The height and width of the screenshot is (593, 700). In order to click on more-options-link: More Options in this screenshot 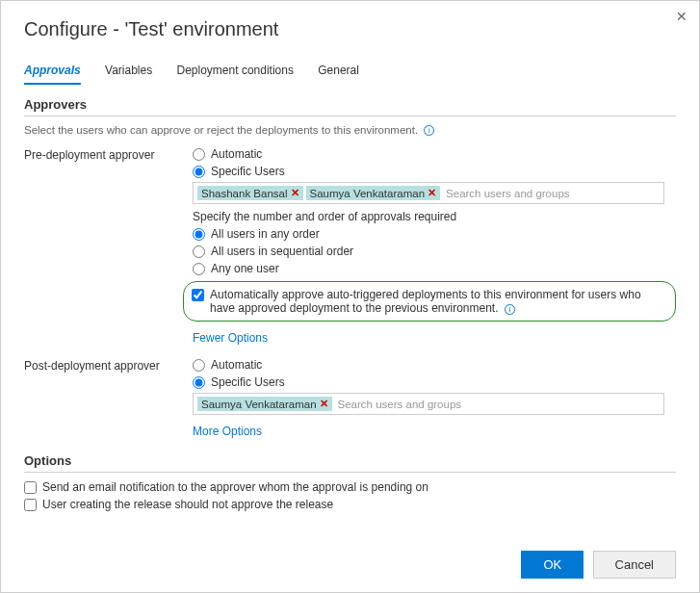, I will do `click(227, 431)`.